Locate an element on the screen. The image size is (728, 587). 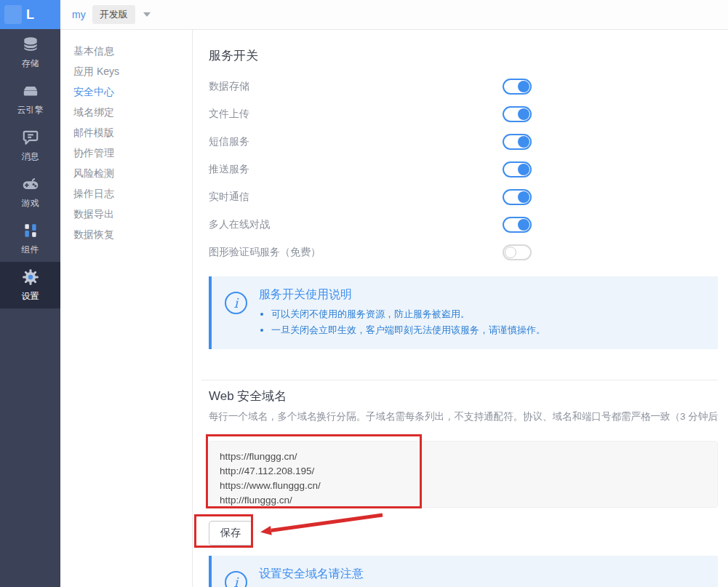
switch-label: 数据存储 is located at coordinates (229, 87).